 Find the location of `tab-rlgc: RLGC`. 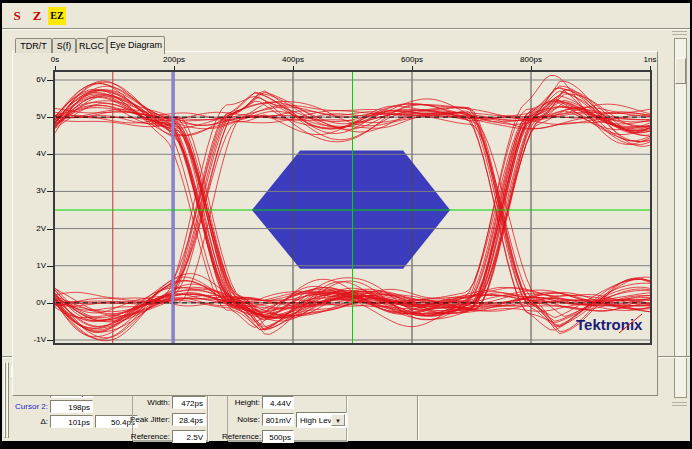

tab-rlgc: RLGC is located at coordinates (92, 46).